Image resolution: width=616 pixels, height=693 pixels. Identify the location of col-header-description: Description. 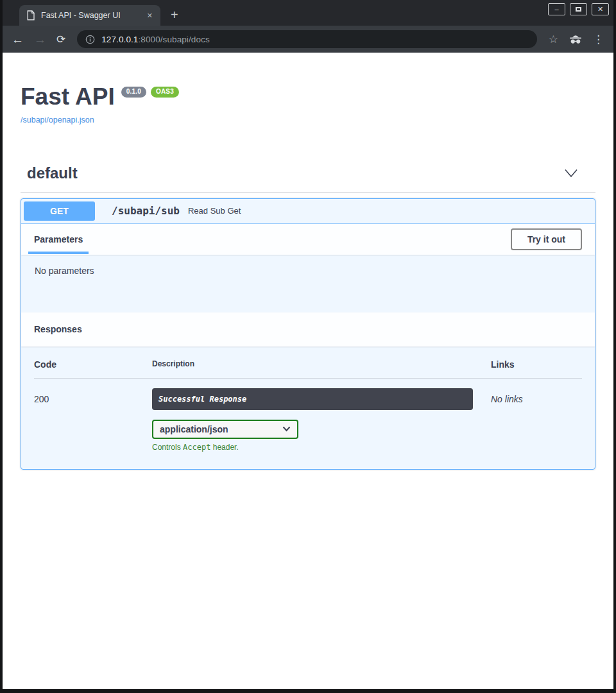
(321, 364).